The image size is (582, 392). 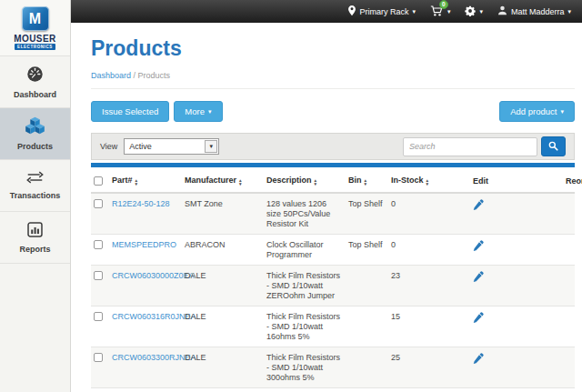 What do you see at coordinates (195, 111) in the screenshot?
I see `more-label: More` at bounding box center [195, 111].